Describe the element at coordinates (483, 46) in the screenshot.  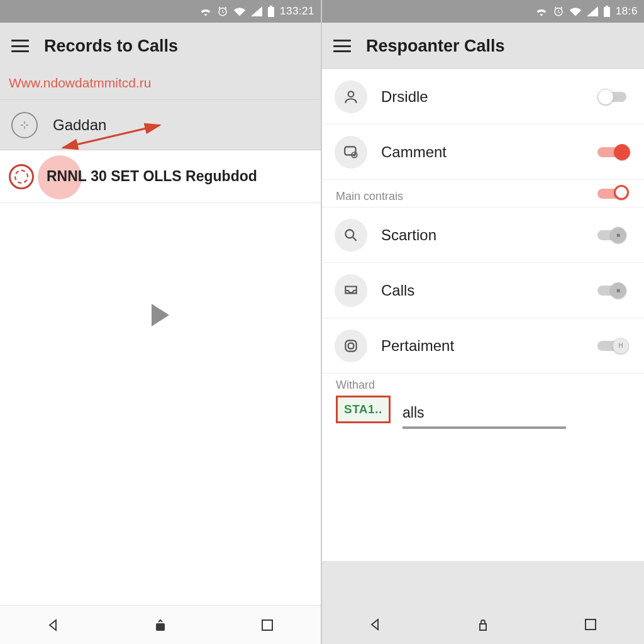
I see `app-bar: Respoanter Calls` at that location.